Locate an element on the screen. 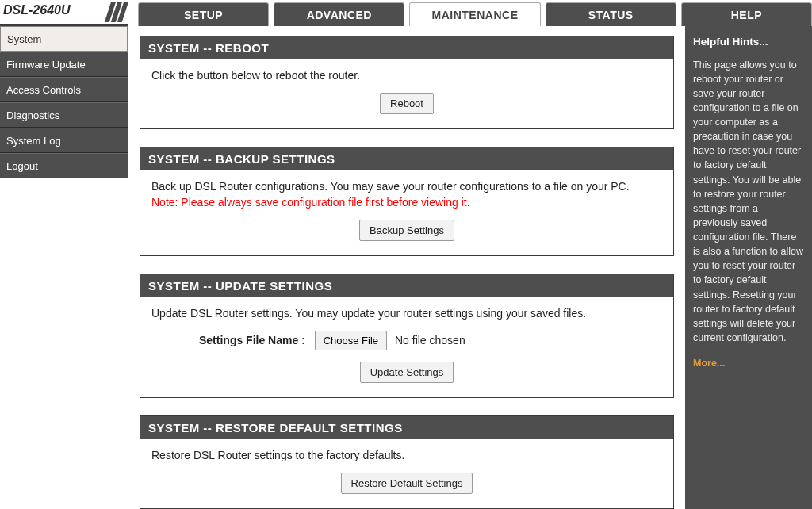 The height and width of the screenshot is (509, 812). settings-file-label: Settings File Name : is located at coordinates (252, 340).